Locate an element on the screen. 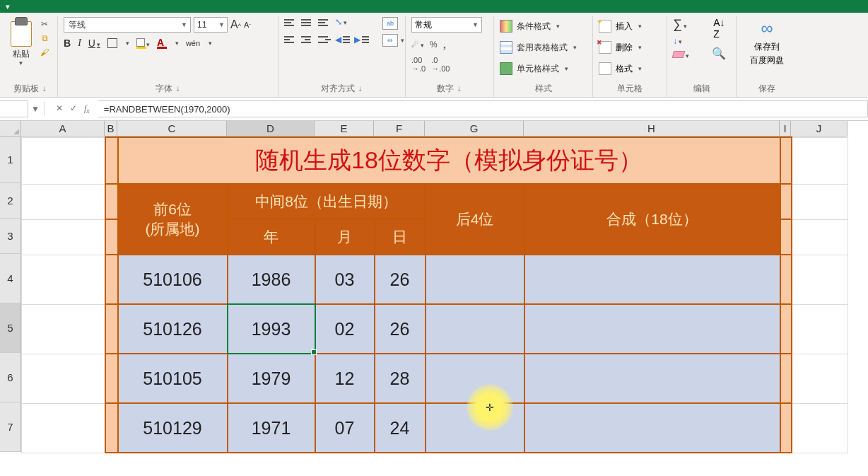 The image size is (868, 476). align-middle-icon is located at coordinates (307, 23).